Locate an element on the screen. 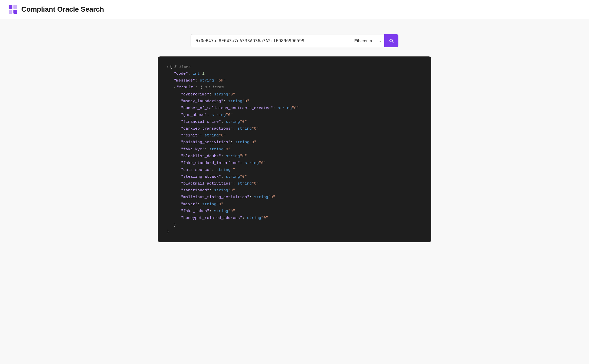  json-field-line: "blacklist_doubt": string "0" is located at coordinates (294, 156).